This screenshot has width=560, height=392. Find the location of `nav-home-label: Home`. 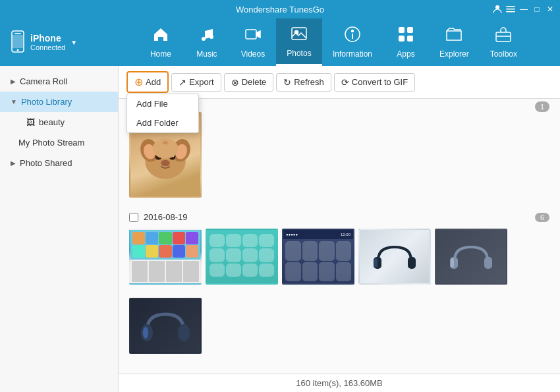

nav-home-label: Home is located at coordinates (161, 54).